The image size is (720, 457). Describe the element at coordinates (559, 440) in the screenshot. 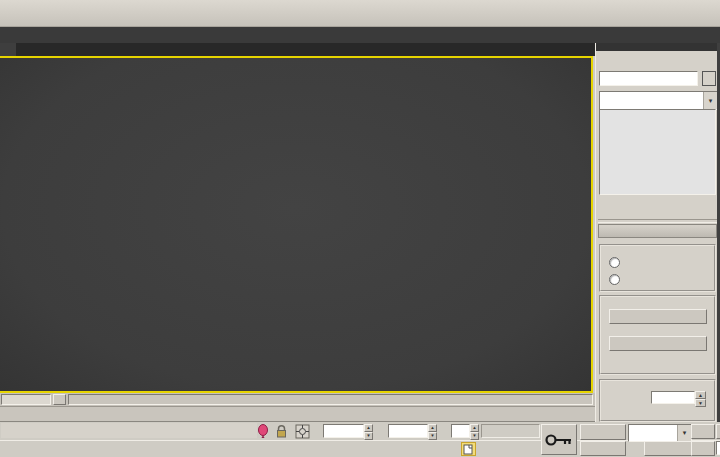

I see `key-icon` at that location.